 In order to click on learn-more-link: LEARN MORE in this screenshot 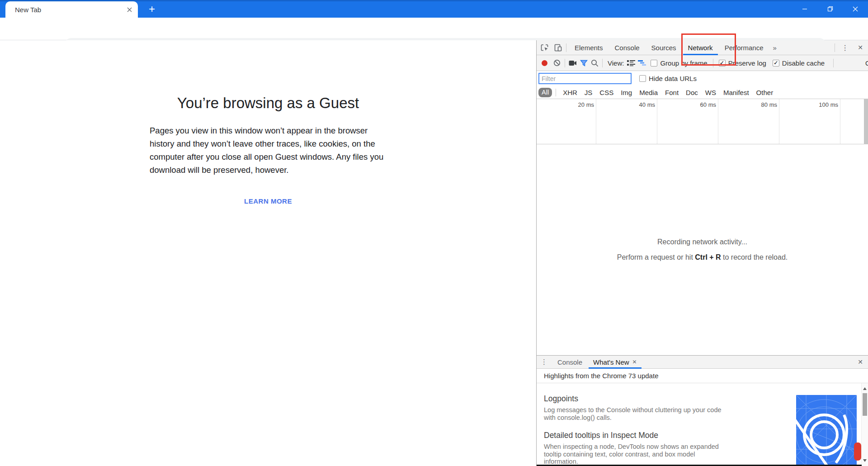, I will do `click(268, 201)`.